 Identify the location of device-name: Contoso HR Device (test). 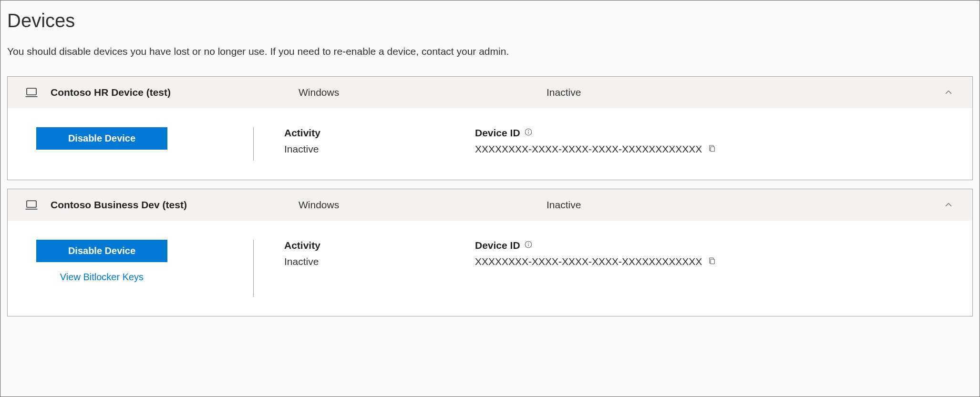
(175, 92).